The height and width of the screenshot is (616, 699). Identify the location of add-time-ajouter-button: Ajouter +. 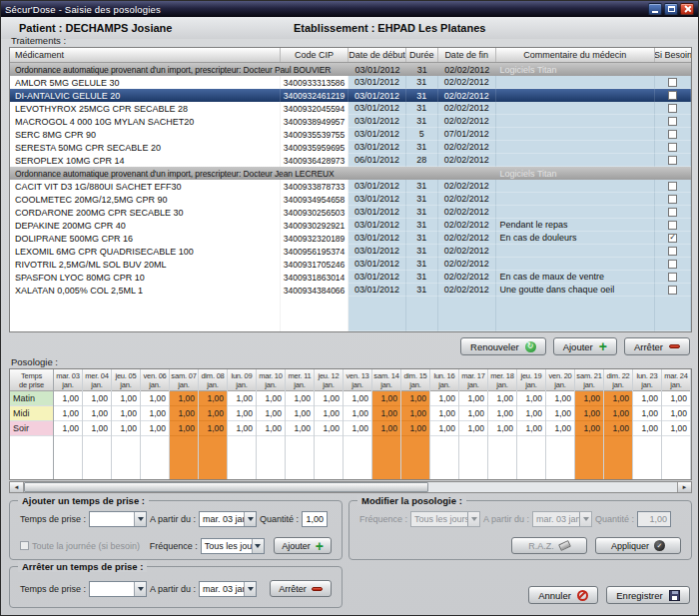
(303, 545).